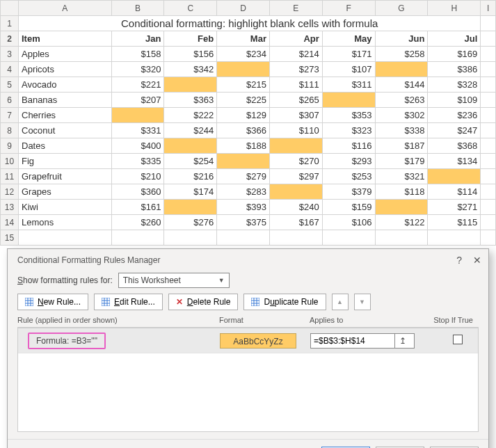 This screenshot has width=496, height=448. What do you see at coordinates (401, 8) in the screenshot?
I see `col-header: G` at bounding box center [401, 8].